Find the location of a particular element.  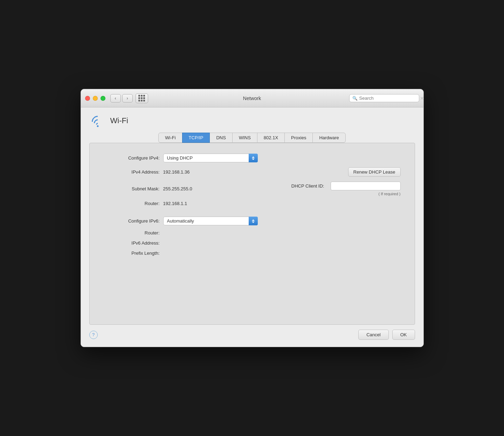

close-button is located at coordinates (88, 98).